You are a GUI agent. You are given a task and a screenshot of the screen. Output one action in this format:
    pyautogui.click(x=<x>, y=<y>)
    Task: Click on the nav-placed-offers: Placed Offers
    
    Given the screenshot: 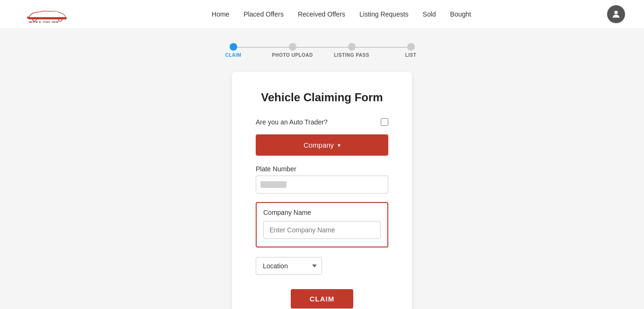 What is the action you would take?
    pyautogui.click(x=263, y=14)
    